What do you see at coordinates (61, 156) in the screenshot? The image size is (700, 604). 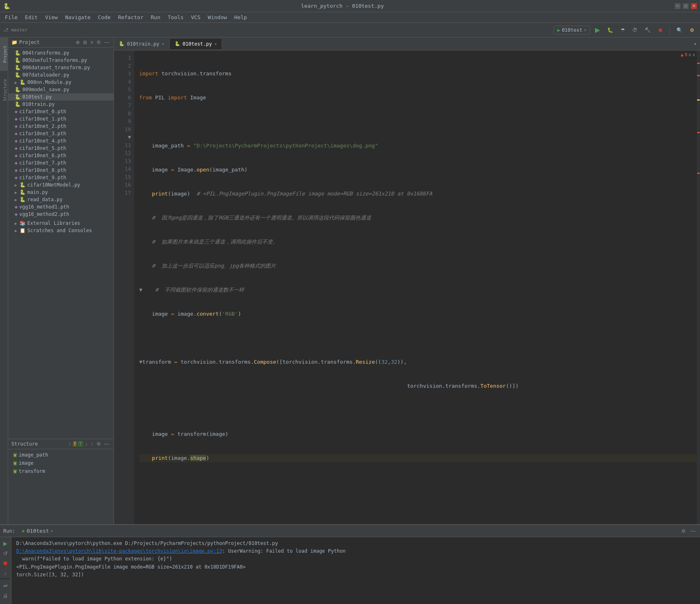 I see `tree-item-cifar6: ◆ cifar10net_6.pth` at bounding box center [61, 156].